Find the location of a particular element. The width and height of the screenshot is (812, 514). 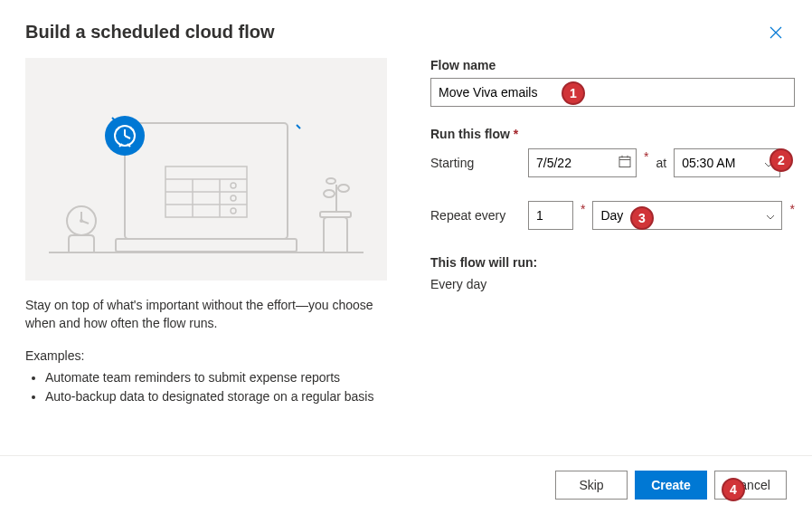

examples-title: Examples: is located at coordinates (206, 356).